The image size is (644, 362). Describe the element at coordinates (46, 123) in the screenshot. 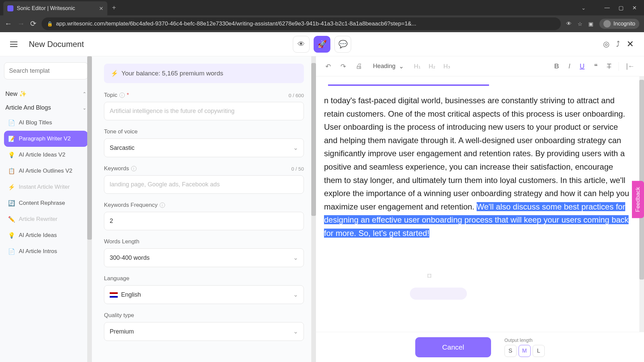

I see `sidebar-item-blog-titles: 📄 AI Blog Titles` at that location.